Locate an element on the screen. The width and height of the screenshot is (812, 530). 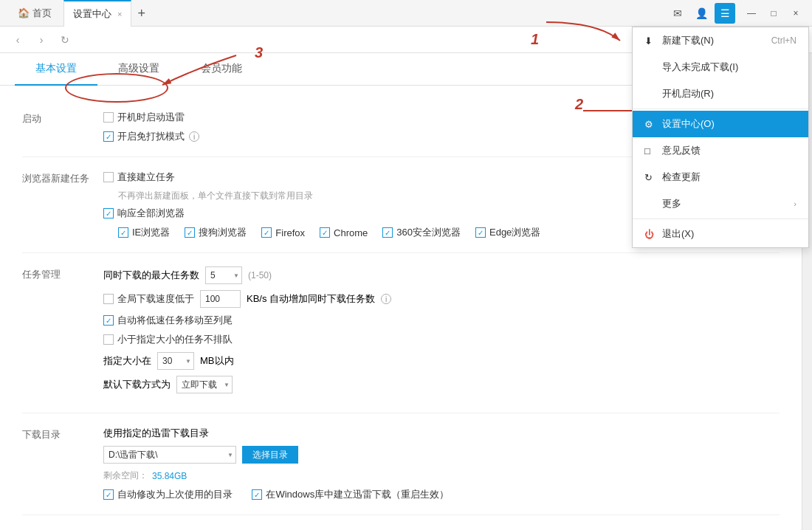
size-label: 指定大小在 is located at coordinates (127, 361).